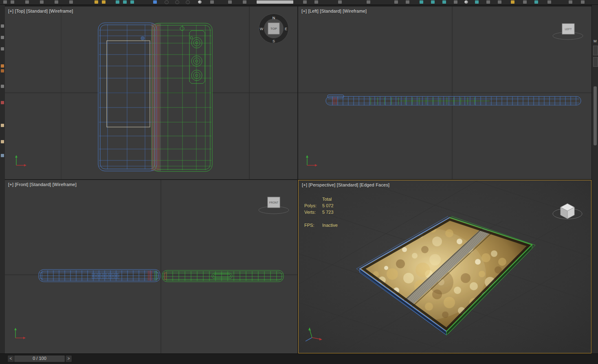  Describe the element at coordinates (330, 225) in the screenshot. I see `fps-value: Inactive` at that location.